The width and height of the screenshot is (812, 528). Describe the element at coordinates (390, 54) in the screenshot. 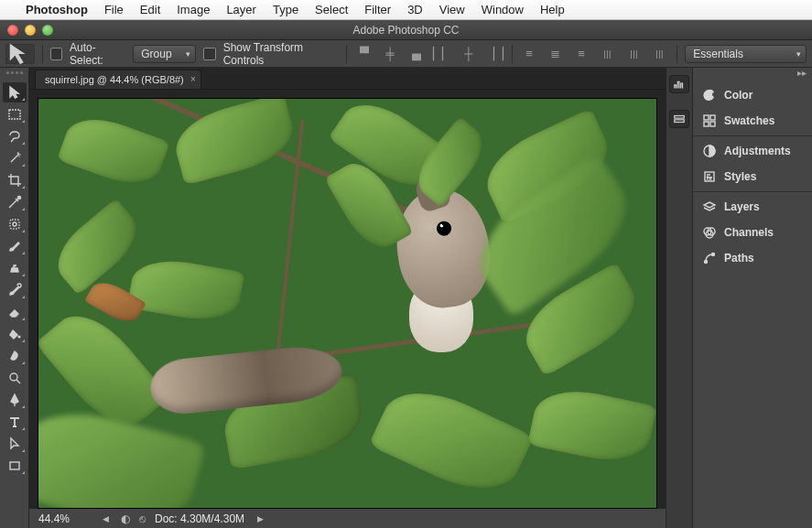

I see `align-vertical-centers-icon: ╪` at that location.